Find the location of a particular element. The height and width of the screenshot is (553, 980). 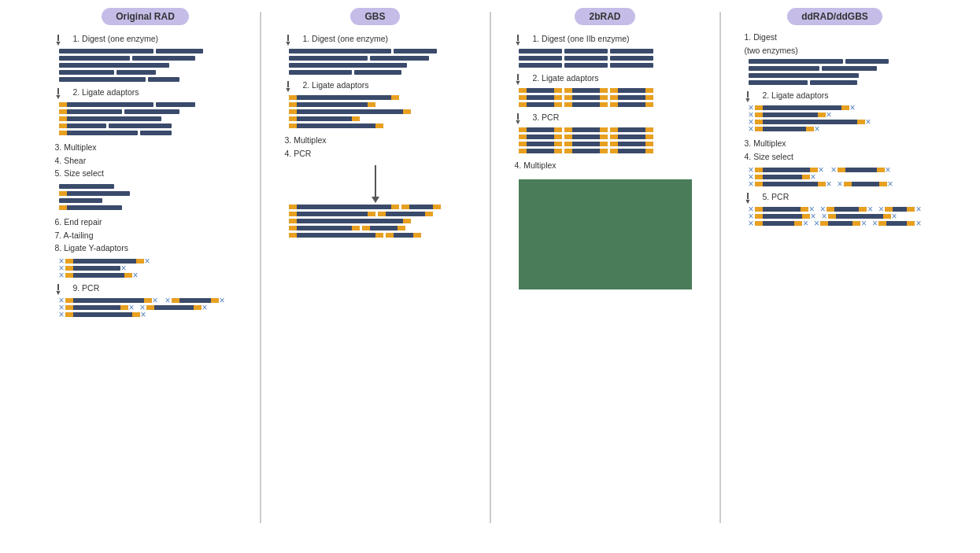

step-2brad-ligate: 2. Ligate adaptors is located at coordinates (605, 79).